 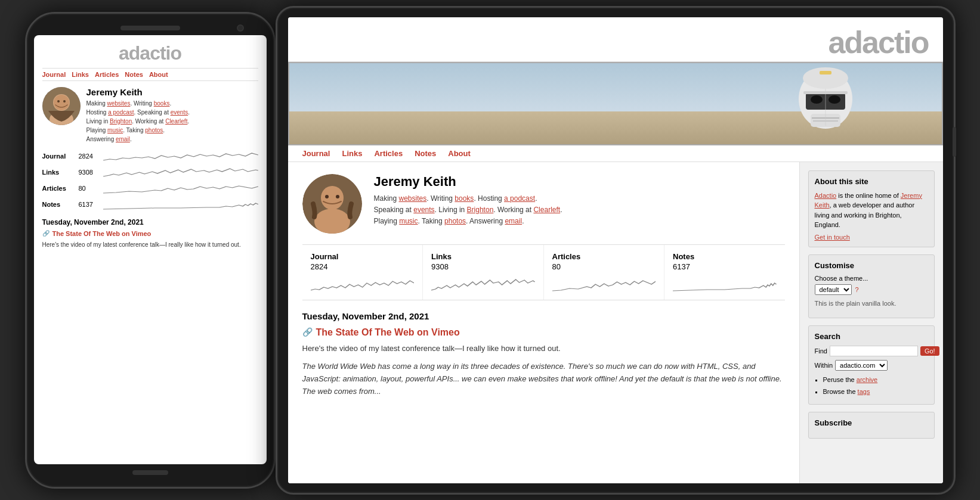 What do you see at coordinates (871, 365) in the screenshot?
I see `sidebar-within-row: Within adactio.com` at bounding box center [871, 365].